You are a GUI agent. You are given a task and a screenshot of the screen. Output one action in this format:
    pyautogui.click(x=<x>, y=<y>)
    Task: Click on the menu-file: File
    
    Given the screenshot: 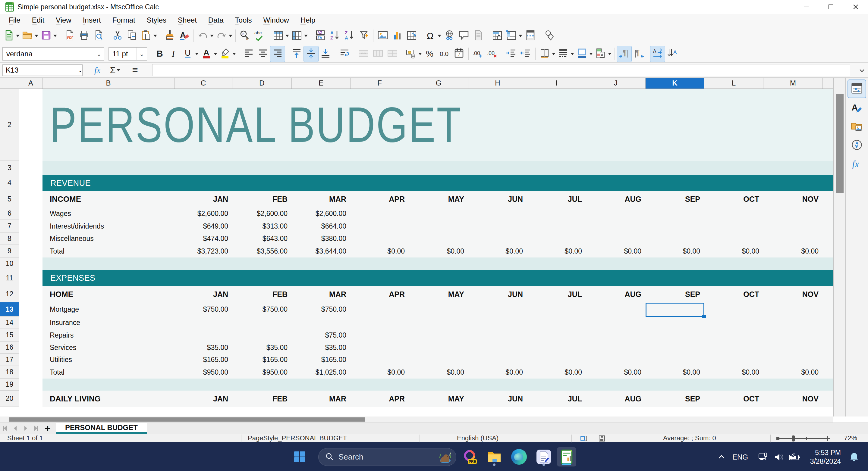 What is the action you would take?
    pyautogui.click(x=15, y=20)
    